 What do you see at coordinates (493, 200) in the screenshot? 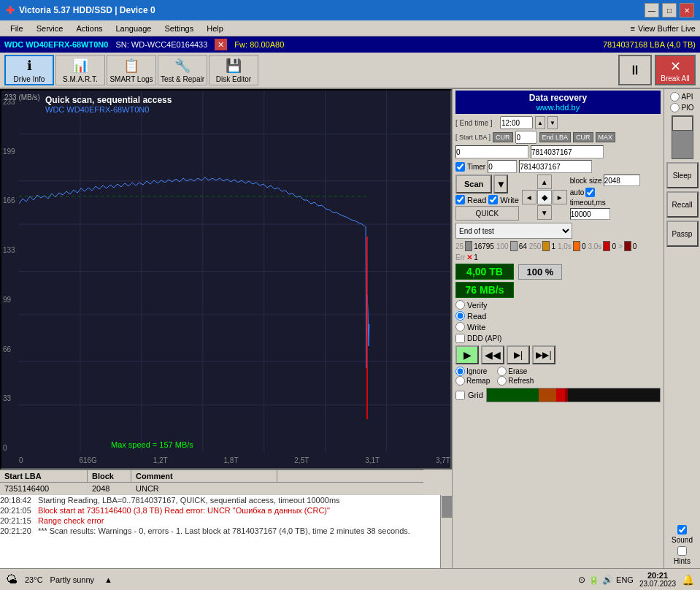
I see `write-checkbox` at bounding box center [493, 200].